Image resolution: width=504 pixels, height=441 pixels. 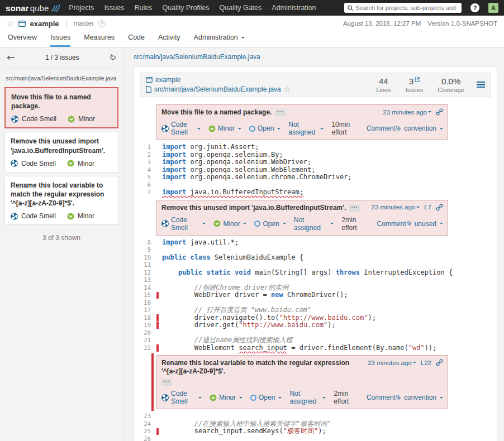 What do you see at coordinates (159, 432) in the screenshot?
I see `uncovered-line-marker` at bounding box center [159, 432].